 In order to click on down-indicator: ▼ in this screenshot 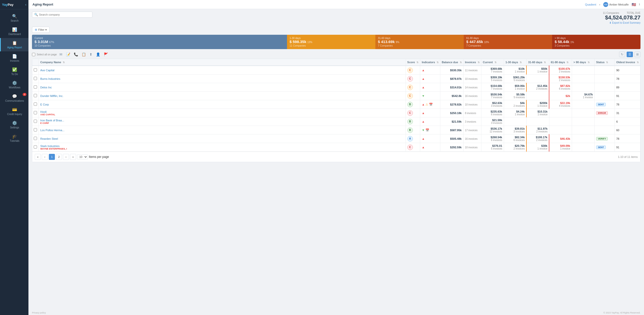, I will do `click(423, 96)`.